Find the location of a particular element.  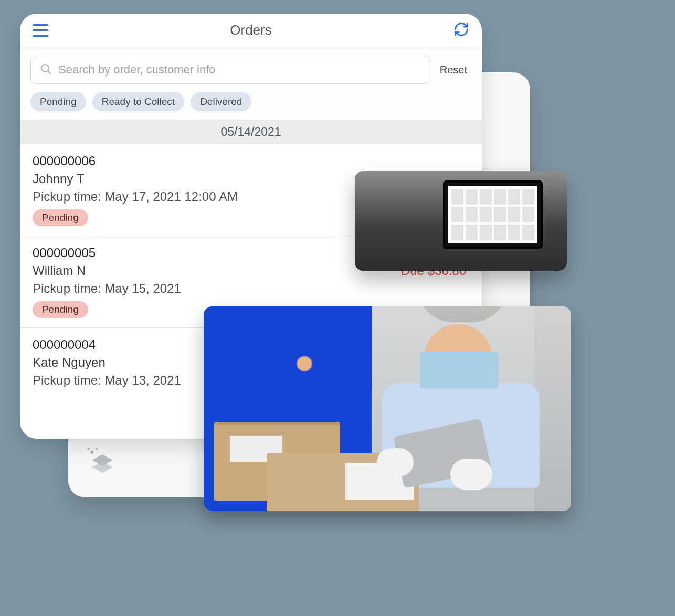

search-row: Reset is located at coordinates (251, 69).